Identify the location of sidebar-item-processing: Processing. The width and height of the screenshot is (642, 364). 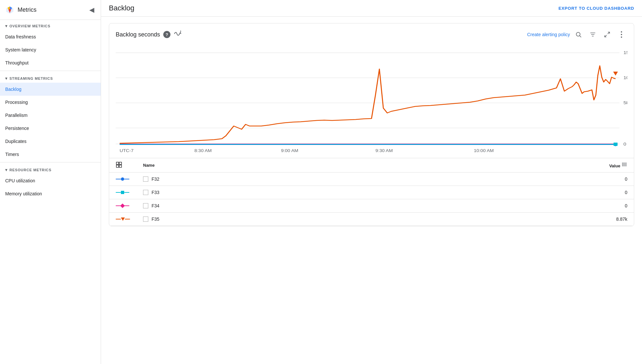
(50, 102).